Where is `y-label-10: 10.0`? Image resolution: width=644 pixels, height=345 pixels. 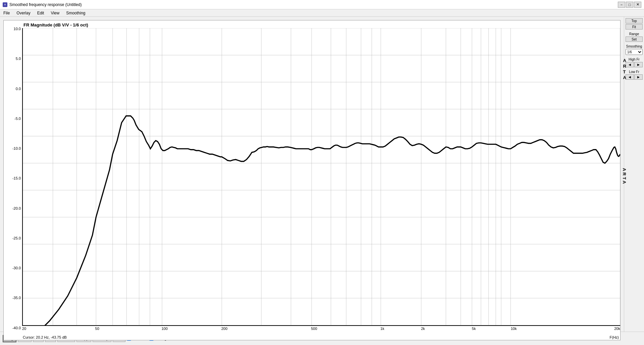
y-label-10: 10.0 is located at coordinates (13, 29).